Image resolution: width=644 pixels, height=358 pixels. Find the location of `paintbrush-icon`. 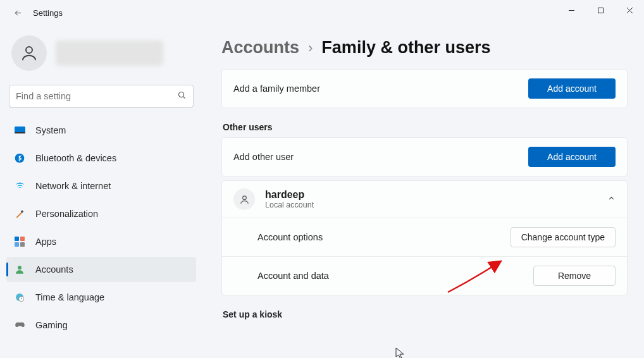

paintbrush-icon is located at coordinates (20, 214).